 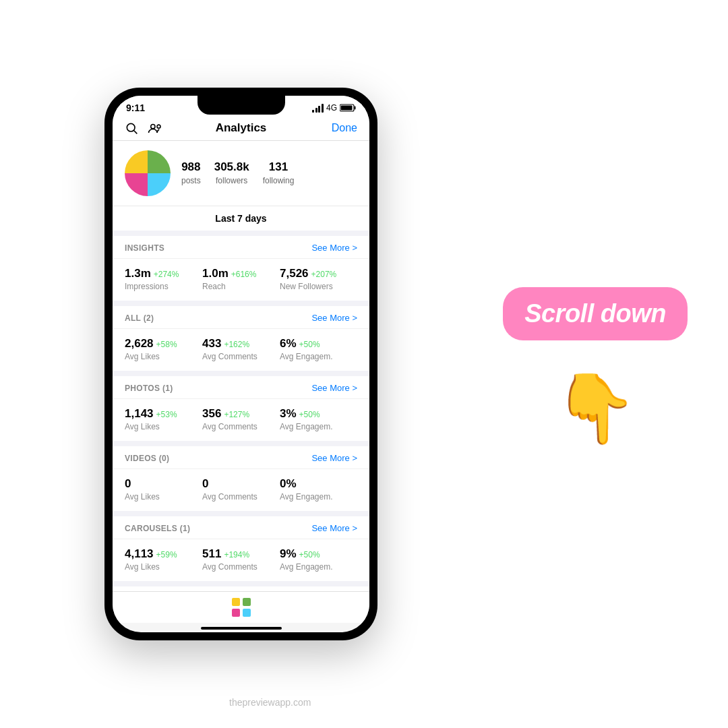 I want to click on metric-label-carousels-2: Avg Engagem., so click(x=318, y=567).